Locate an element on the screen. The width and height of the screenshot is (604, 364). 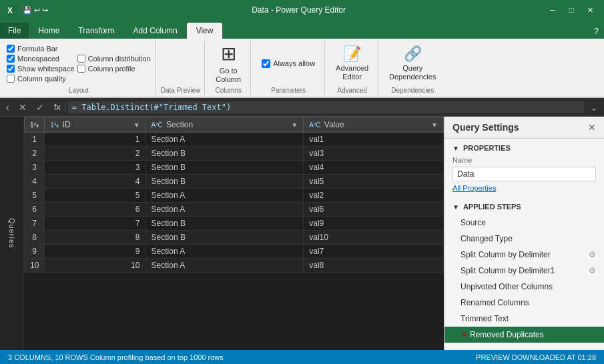
tab-transform: Transform is located at coordinates (96, 31).